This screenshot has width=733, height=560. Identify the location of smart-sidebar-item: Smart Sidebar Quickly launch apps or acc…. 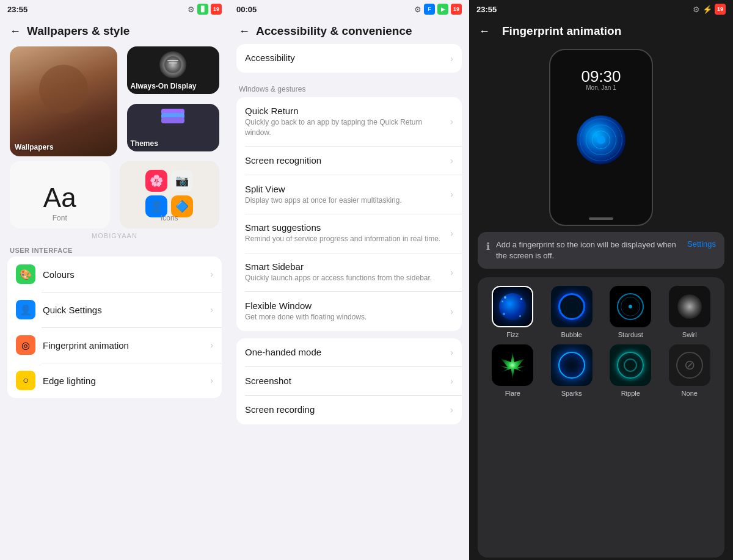
(349, 272).